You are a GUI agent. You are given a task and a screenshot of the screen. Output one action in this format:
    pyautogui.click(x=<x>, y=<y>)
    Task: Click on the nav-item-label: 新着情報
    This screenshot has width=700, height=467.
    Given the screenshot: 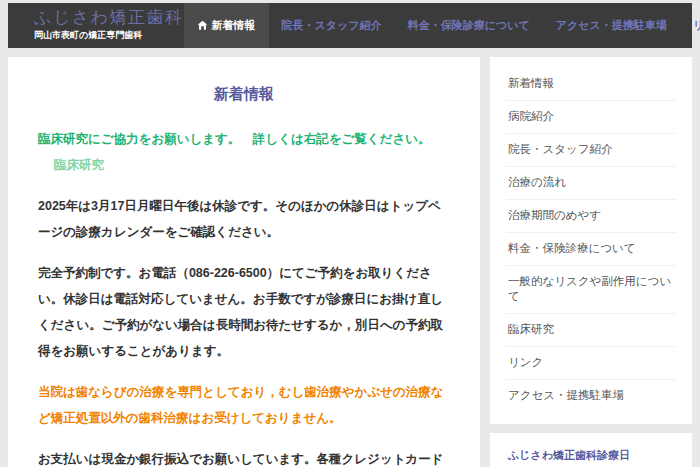 What is the action you would take?
    pyautogui.click(x=234, y=26)
    